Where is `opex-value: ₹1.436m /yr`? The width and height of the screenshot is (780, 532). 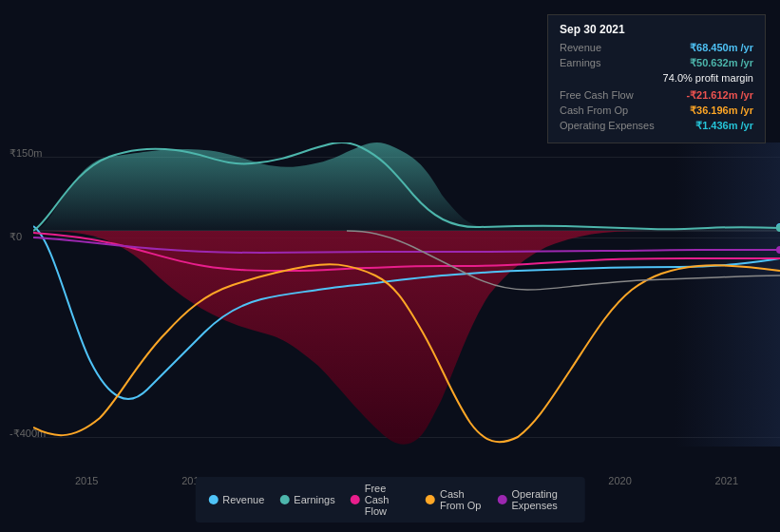
opex-value: ₹1.436m /yr is located at coordinates (724, 125).